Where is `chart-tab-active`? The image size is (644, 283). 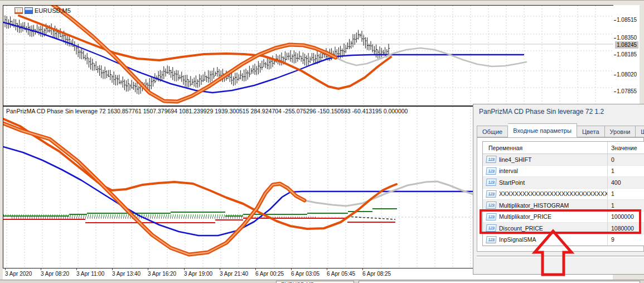 chart-tab-active is located at coordinates (500, 282).